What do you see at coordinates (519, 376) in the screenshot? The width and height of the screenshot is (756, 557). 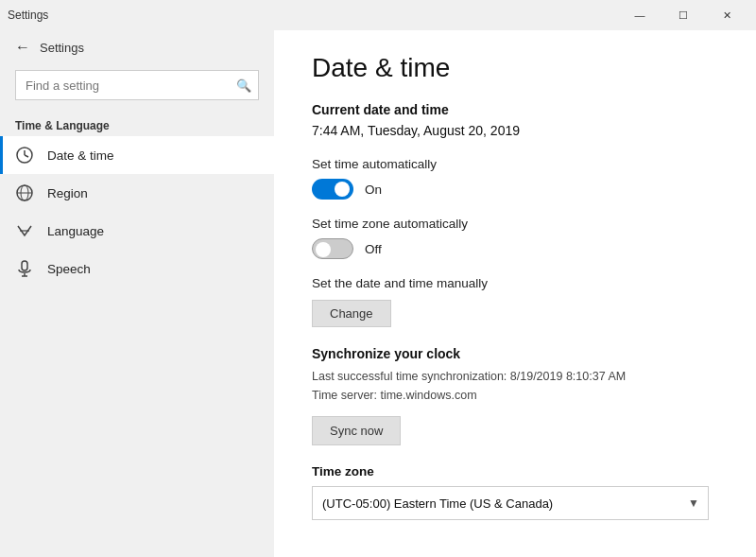 I see `last-sync-text: Last successful time synchronization: 8/…` at bounding box center [519, 376].